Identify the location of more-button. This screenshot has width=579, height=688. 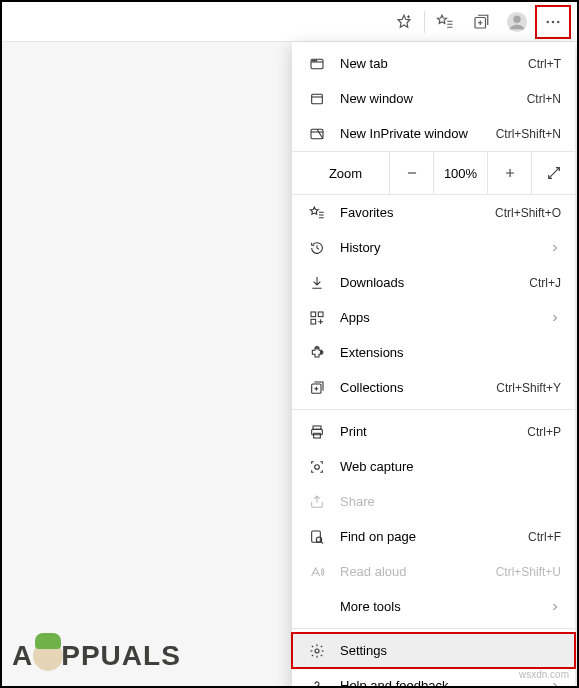
(553, 22).